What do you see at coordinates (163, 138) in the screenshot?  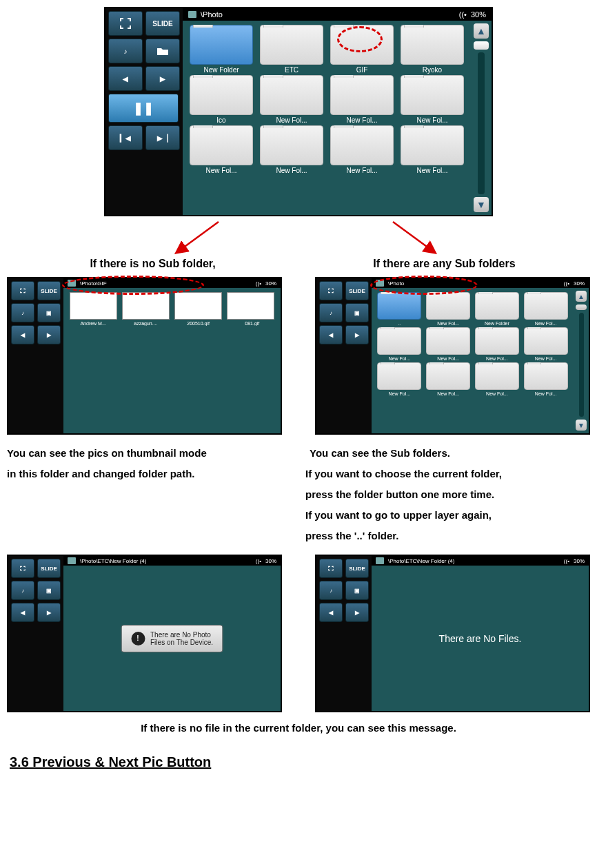 I see `skip-next-button: ▶▕` at bounding box center [163, 138].